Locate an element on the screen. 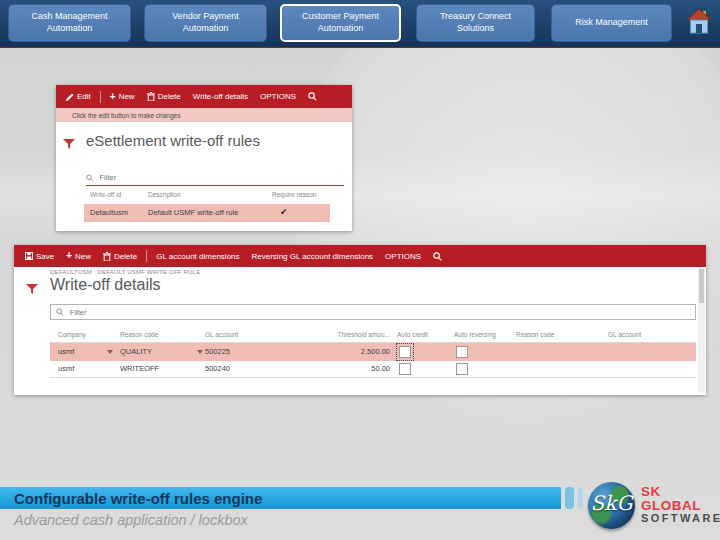  column-header-threshold-amount: Threshold amou... is located at coordinates (352, 334).